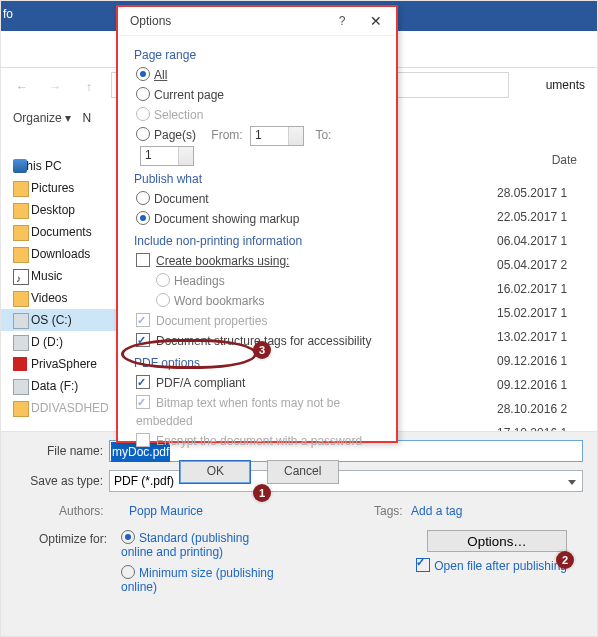 The image size is (598, 637). What do you see at coordinates (222, 261) in the screenshot?
I see `create-bookmarks-label: Create bookmarks using:` at bounding box center [222, 261].